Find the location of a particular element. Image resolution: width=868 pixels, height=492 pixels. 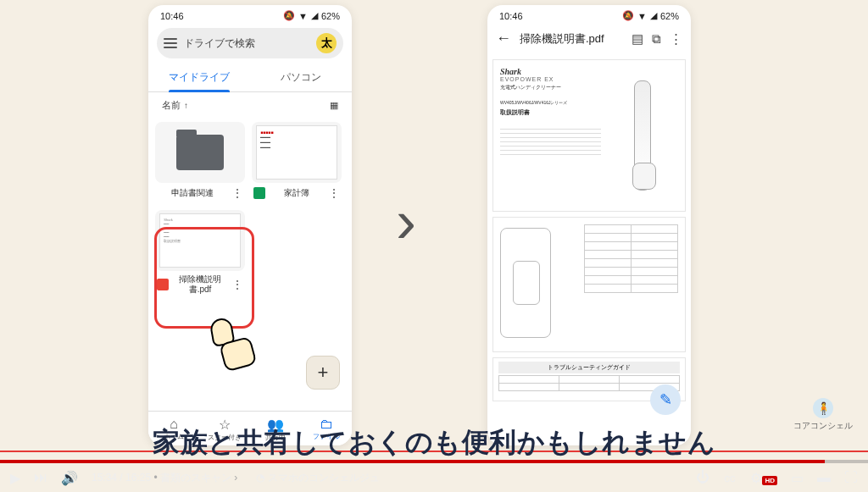

edit-fab: ✎ is located at coordinates (665, 400).